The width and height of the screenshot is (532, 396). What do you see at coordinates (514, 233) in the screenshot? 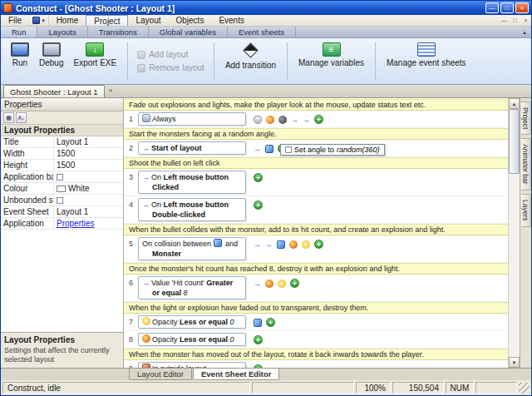
I see `vertical-scrollbar: ▲ ▼` at bounding box center [514, 233].